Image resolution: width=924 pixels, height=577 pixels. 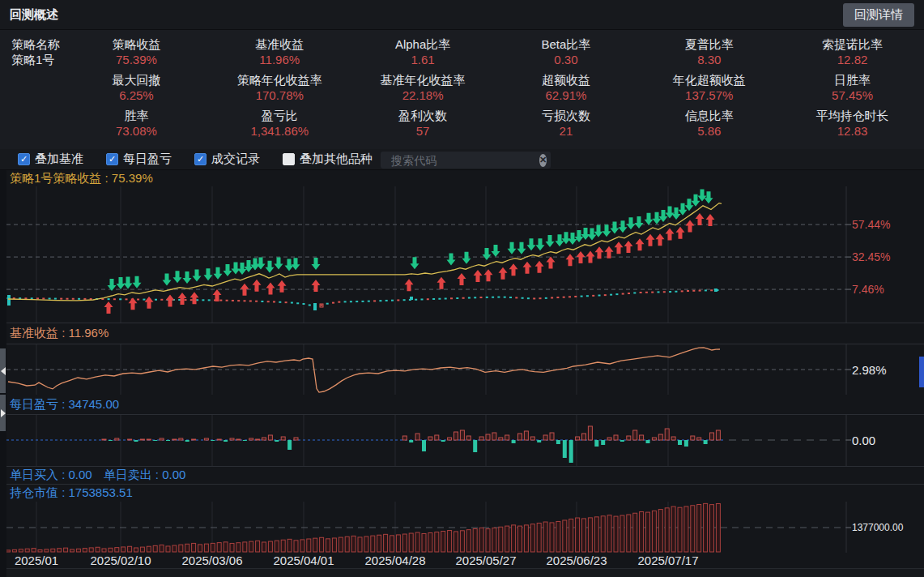 What do you see at coordinates (136, 52) in the screenshot?
I see `stat-cell: 策略收益75.39%` at bounding box center [136, 52].